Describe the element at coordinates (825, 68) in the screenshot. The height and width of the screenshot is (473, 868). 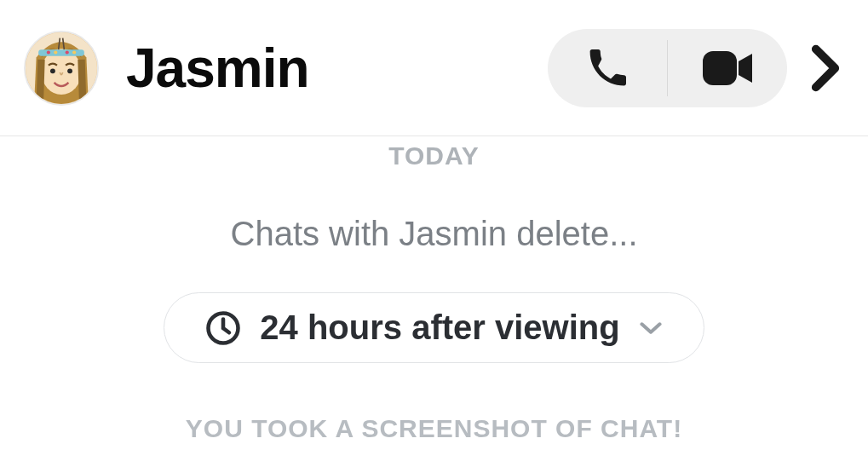
I see `profile-details-button` at that location.